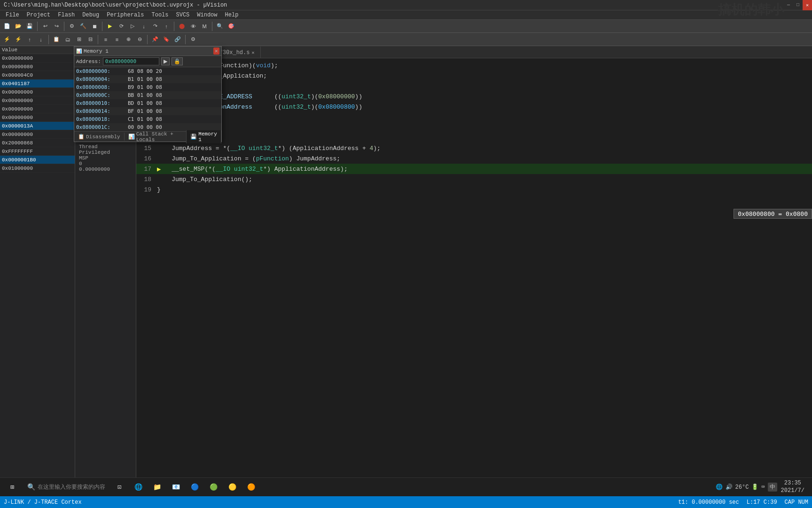  I want to click on rebuild-button: 🔨, so click(83, 26).